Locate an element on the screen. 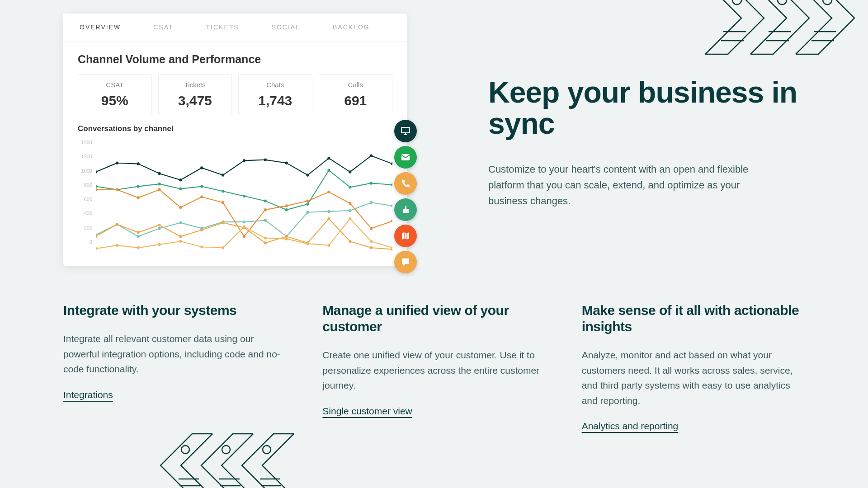 This screenshot has height=488, width=868. chart-area: 1400120010008006004002000 is located at coordinates (235, 196).